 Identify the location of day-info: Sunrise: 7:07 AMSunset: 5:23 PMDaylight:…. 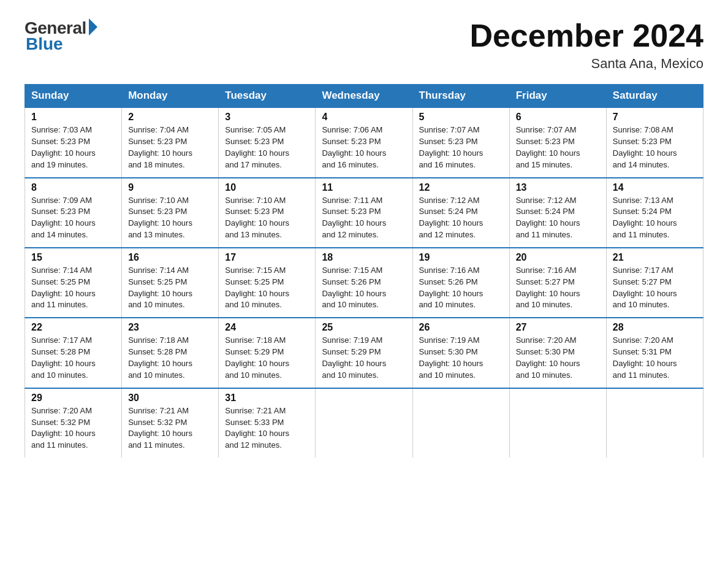
(558, 147).